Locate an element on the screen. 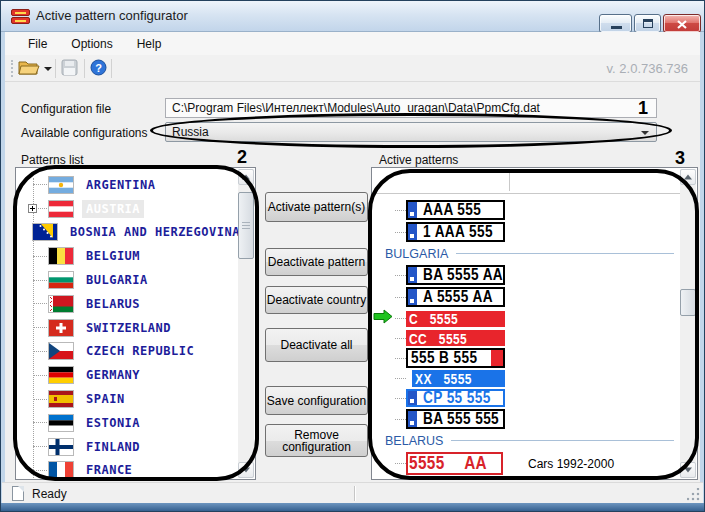  save-button is located at coordinates (70, 70).